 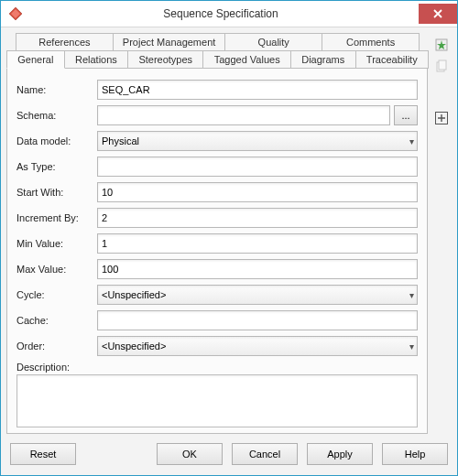 What do you see at coordinates (257, 141) in the screenshot?
I see `data-model-combo: ▾` at bounding box center [257, 141].